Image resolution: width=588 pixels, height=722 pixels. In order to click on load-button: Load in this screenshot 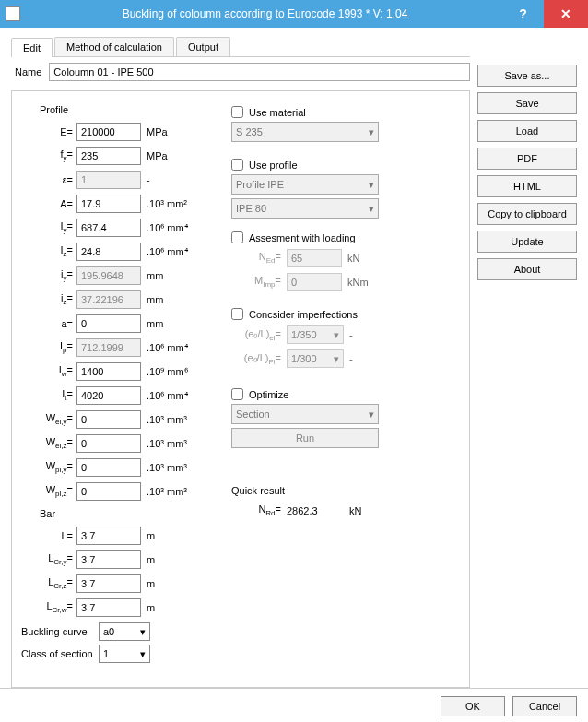, I will do `click(527, 131)`.